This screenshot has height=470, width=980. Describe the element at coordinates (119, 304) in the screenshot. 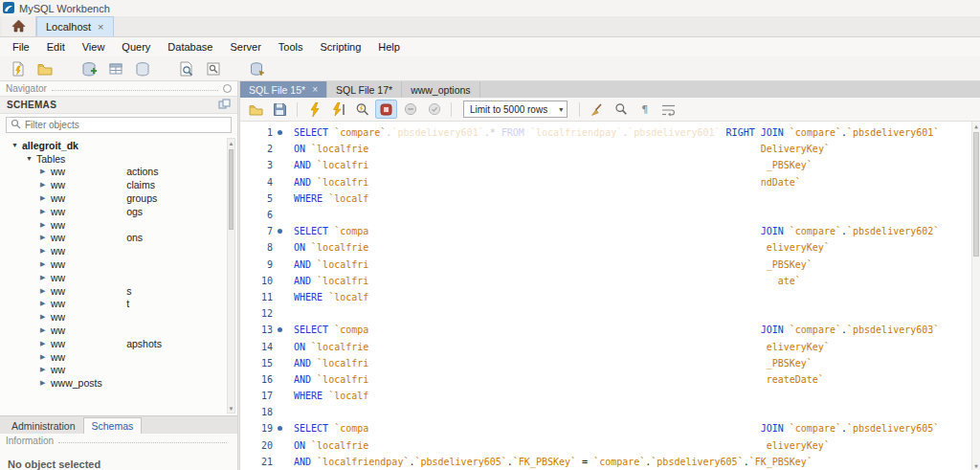

I see `tree-item-table: ▶wwt` at that location.